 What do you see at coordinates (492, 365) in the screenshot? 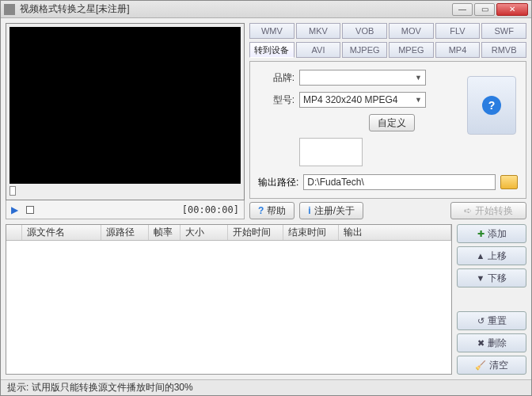
I see `clear-button: 🧹清空` at bounding box center [492, 365].